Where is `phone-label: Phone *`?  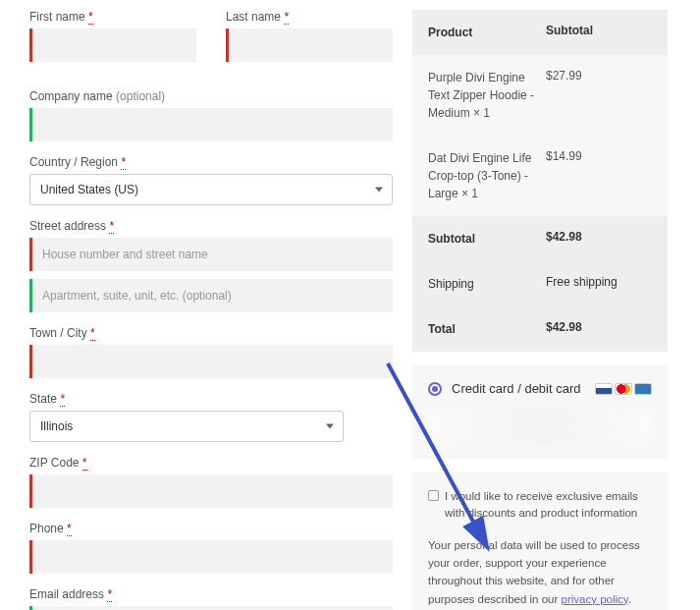
phone-label: Phone * is located at coordinates (211, 528).